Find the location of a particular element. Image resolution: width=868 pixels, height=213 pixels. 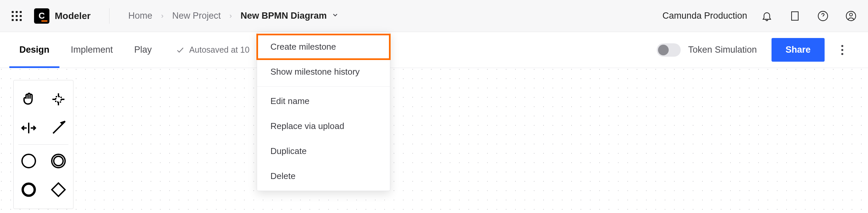

menu-show-milestone-history: Show milestone history is located at coordinates (323, 72).